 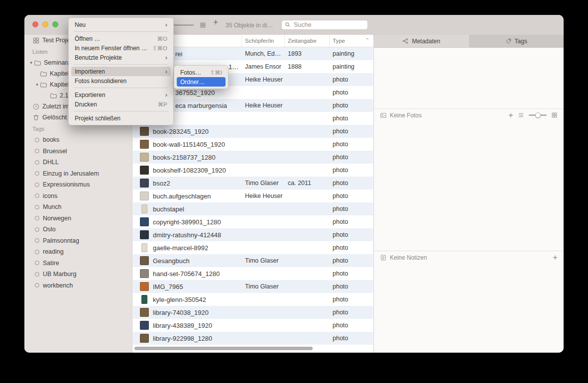 What do you see at coordinates (78, 241) in the screenshot?
I see `sidebar-tag-item: Palmsonntag` at bounding box center [78, 241].